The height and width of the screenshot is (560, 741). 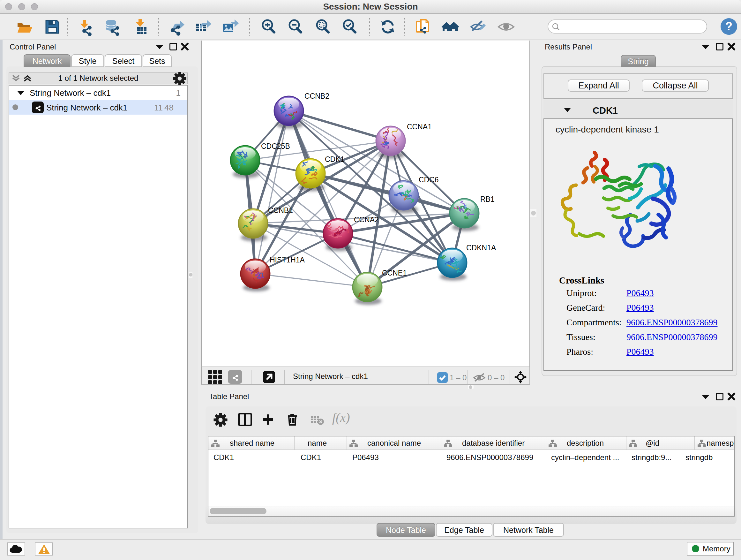 What do you see at coordinates (317, 96) in the screenshot?
I see `svg-text: CCNB2` at bounding box center [317, 96].